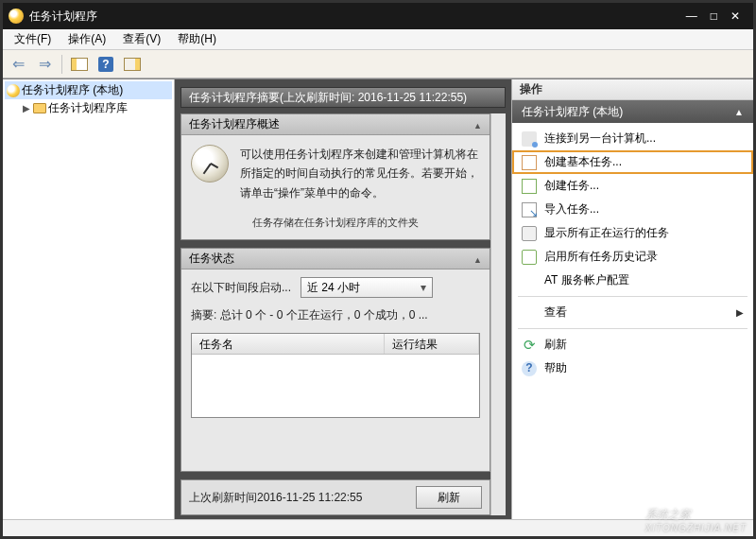 Image resolution: width=756 pixels, height=539 pixels. I want to click on back-button, so click(18, 64).